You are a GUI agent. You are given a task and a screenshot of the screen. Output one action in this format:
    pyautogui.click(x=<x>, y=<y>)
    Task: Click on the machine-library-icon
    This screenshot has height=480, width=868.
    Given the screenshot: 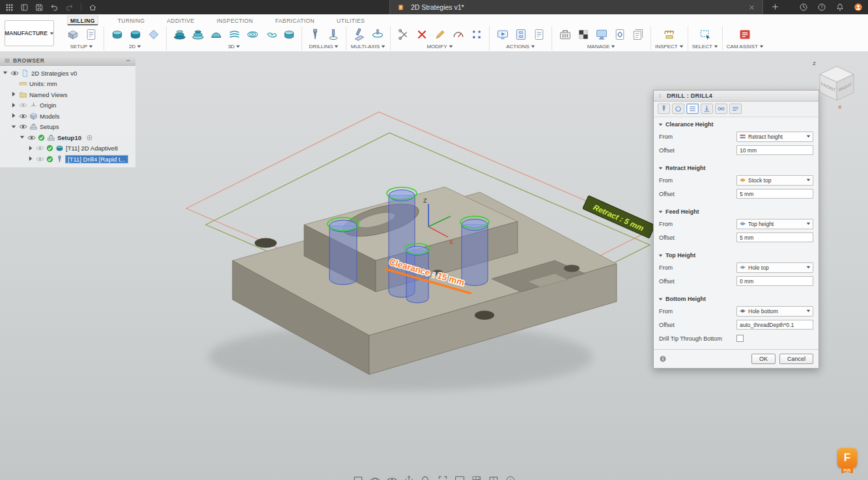 What is the action you would take?
    pyautogui.click(x=602, y=35)
    